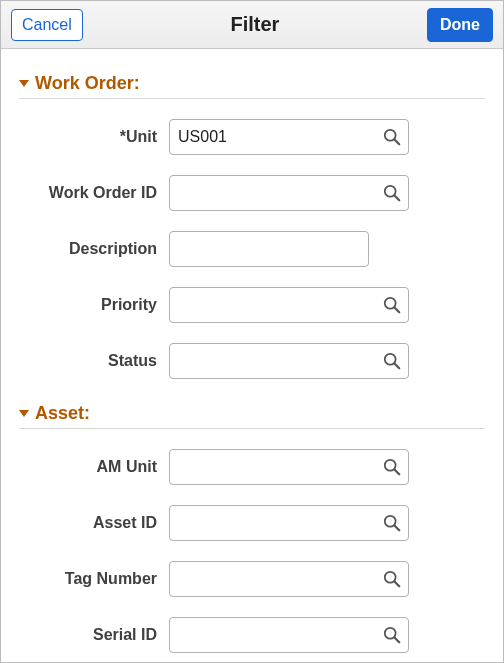  I want to click on am-unit-input, so click(289, 467).